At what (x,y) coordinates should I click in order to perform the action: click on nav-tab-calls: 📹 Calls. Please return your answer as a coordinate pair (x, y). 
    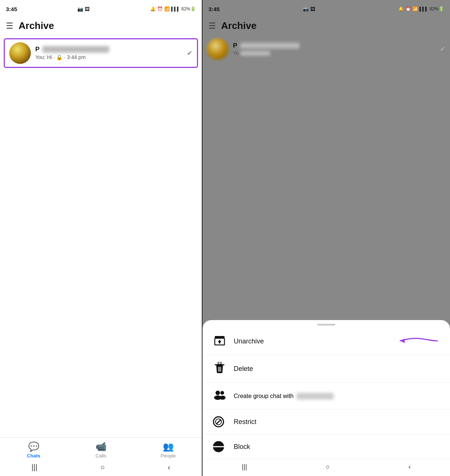
    Looking at the image, I should click on (101, 450).